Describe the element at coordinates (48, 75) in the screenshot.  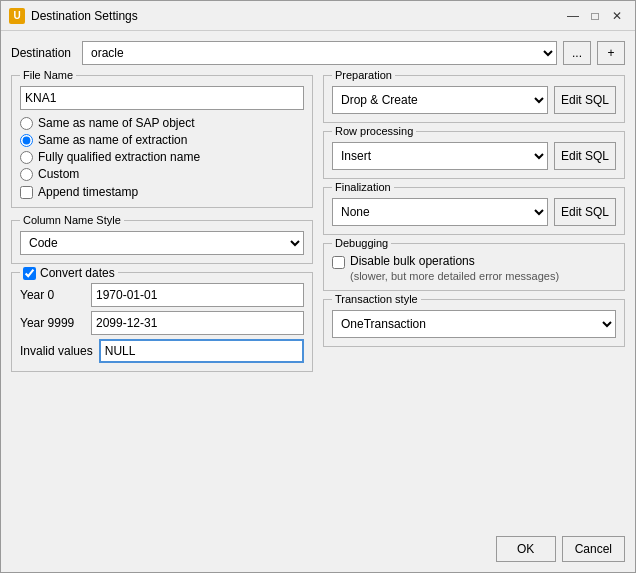
I see `file-name-group-title: File Name` at that location.